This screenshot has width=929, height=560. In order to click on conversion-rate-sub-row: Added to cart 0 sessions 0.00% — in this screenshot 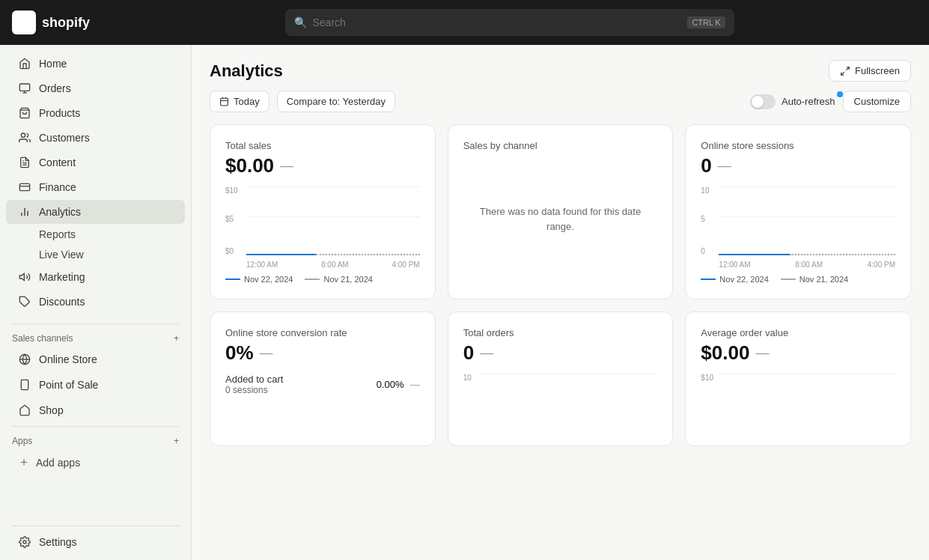, I will do `click(323, 385)`.